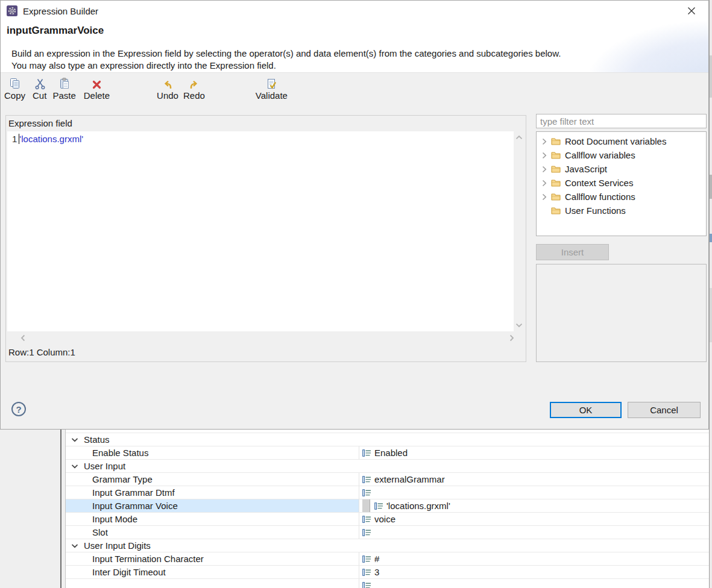 Image resolution: width=712 pixels, height=588 pixels. What do you see at coordinates (367, 506) in the screenshot?
I see `cell-editor-handle` at bounding box center [367, 506].